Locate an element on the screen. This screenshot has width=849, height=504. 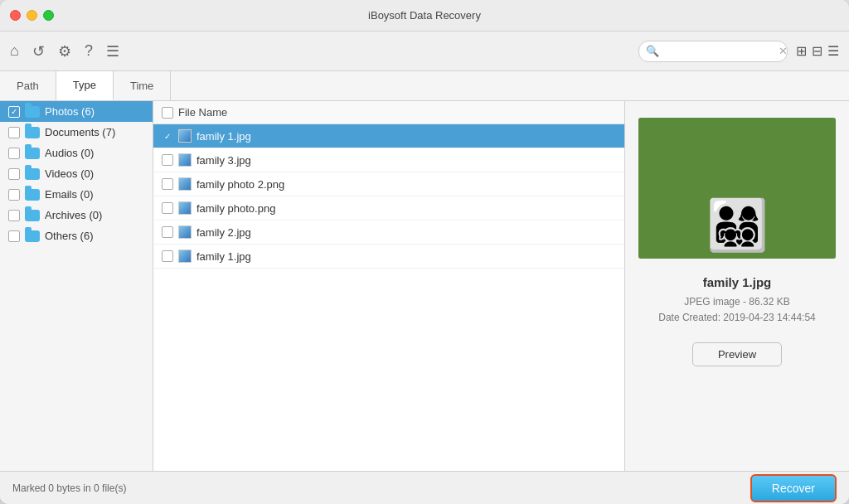
refresh-icon: ↺ is located at coordinates (38, 51).